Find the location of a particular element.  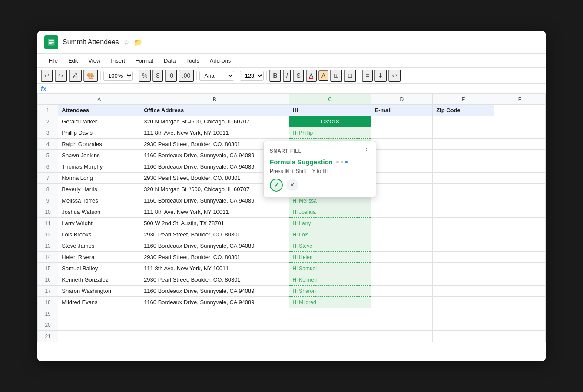

formula-input is located at coordinates (296, 89).